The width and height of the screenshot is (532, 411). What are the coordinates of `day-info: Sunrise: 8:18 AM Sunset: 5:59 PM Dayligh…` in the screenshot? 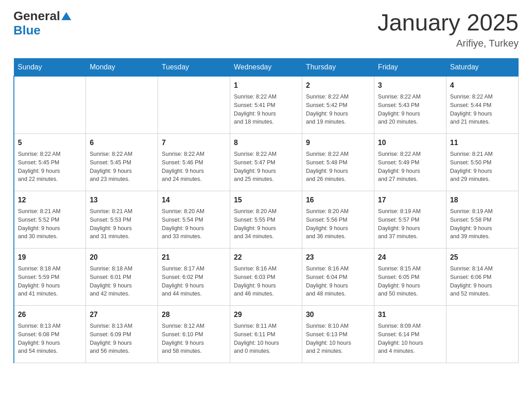 It's located at (50, 281).